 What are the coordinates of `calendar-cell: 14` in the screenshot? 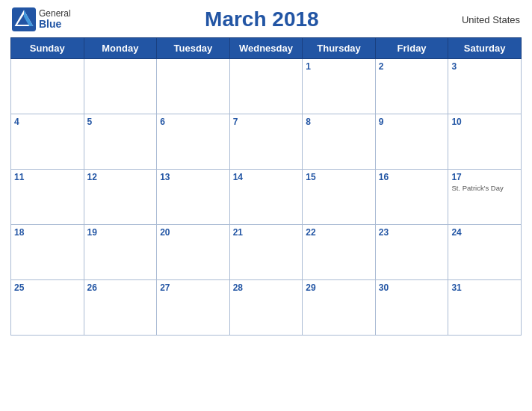 It's located at (266, 197).